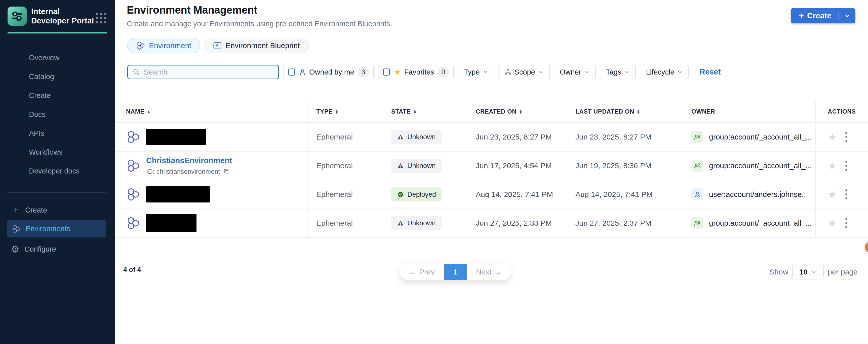  Describe the element at coordinates (613, 223) in the screenshot. I see `last-updated-on-value: Jun 27, 2025, 2:37 PM` at that location.